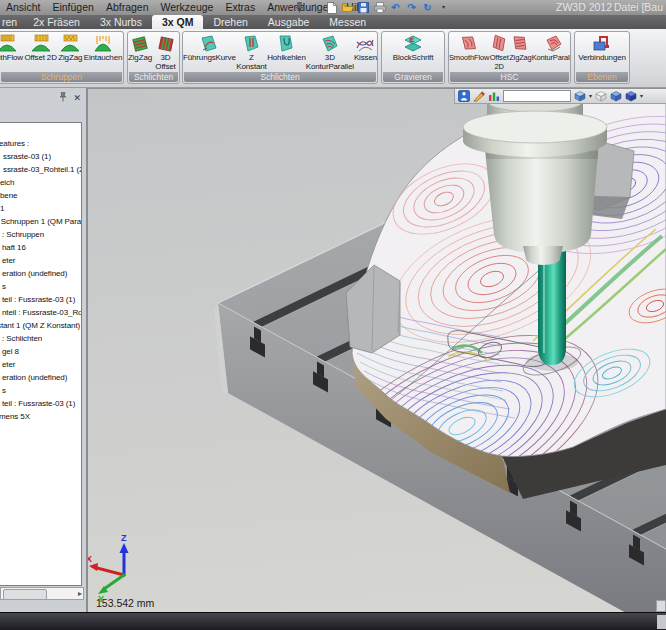  I want to click on axis-label-z: Z, so click(124, 538).